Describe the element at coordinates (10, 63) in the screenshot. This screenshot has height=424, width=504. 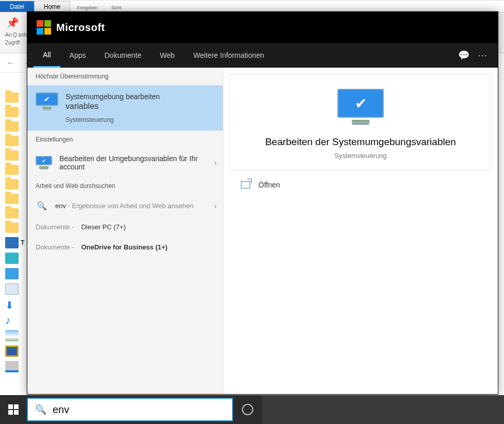
I see `nav-back-icon: ←` at that location.